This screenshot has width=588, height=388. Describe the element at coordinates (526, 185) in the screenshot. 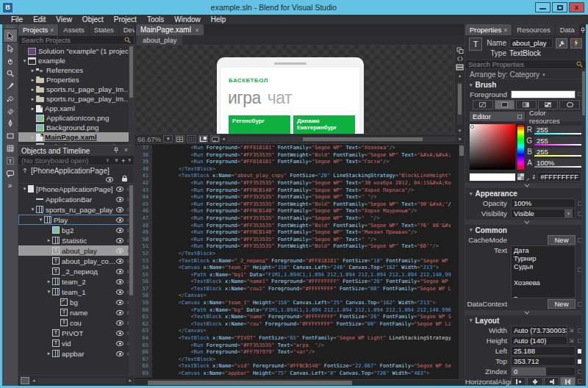

I see `brush-section-collapse` at that location.